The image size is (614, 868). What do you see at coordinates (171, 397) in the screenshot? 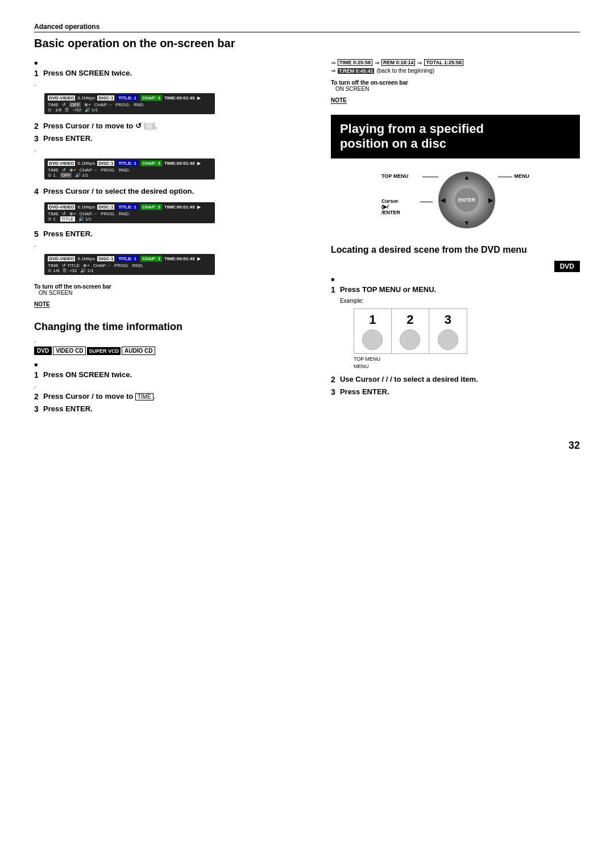
I see `changing-step-2: 2 Press Cursor / to move to TIME.` at bounding box center [171, 397].